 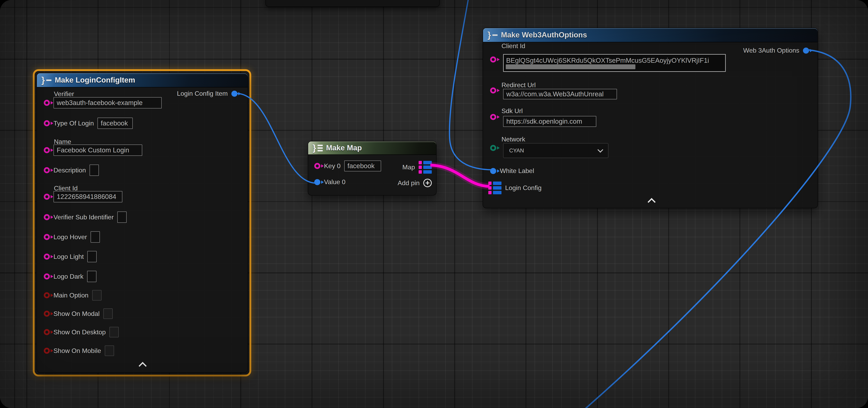 What do you see at coordinates (556, 151) in the screenshot?
I see `network-dropdown: CYAN` at bounding box center [556, 151].